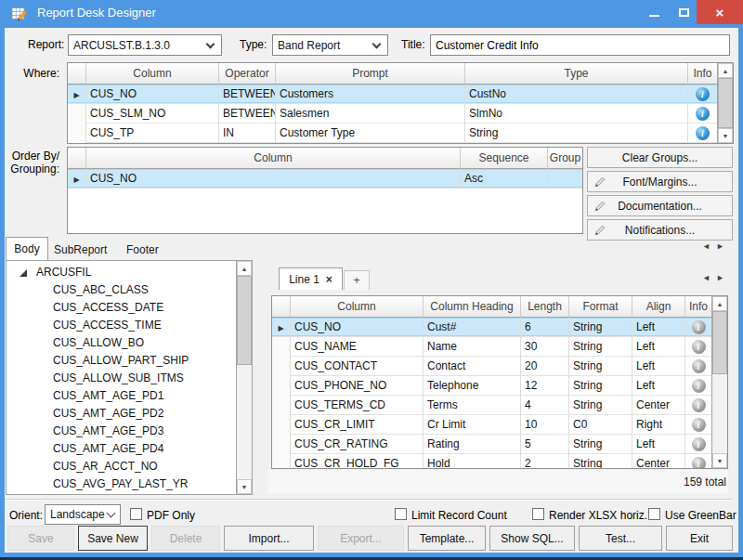 The height and width of the screenshot is (560, 743). What do you see at coordinates (492, 366) in the screenshot?
I see `line-row: CUS_CONTACT Contact 20 String Left i` at bounding box center [492, 366].